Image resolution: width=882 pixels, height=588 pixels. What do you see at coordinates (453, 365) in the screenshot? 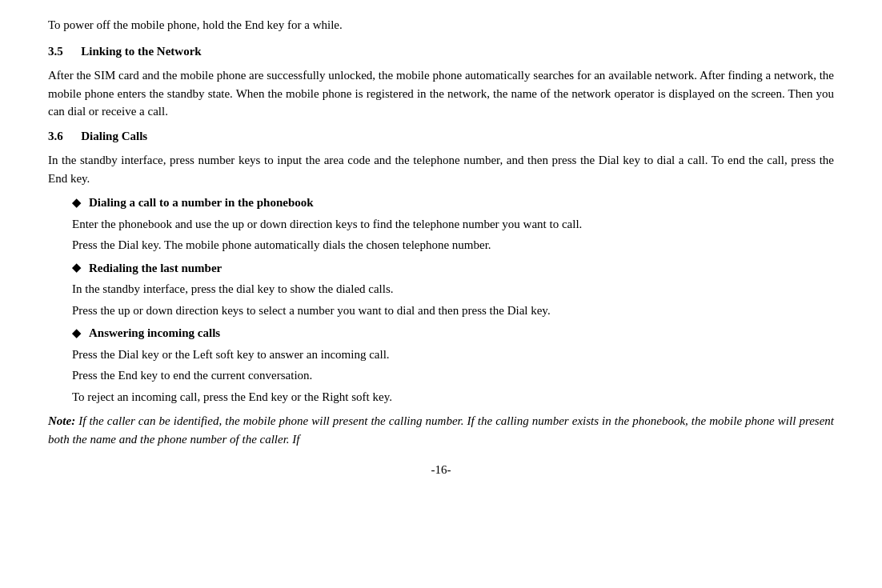
I see `bullet3-section: ◆ Answering incoming calls Press the Dia…` at bounding box center [453, 365].